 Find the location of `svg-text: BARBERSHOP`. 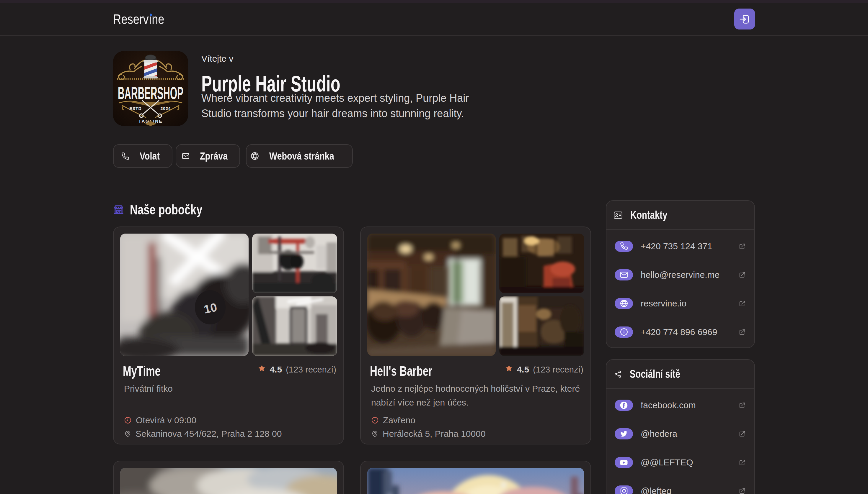

svg-text: BARBERSHOP is located at coordinates (151, 93).